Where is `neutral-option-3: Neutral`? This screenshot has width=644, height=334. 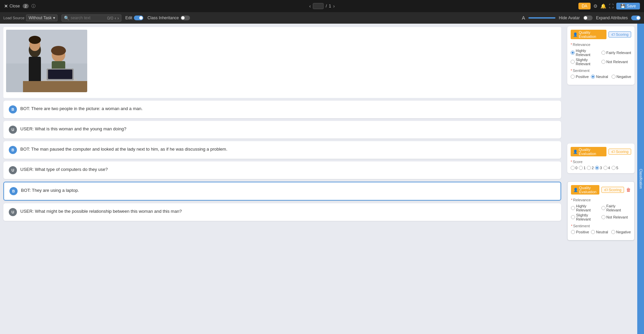
neutral-option-3: Neutral is located at coordinates (600, 232).